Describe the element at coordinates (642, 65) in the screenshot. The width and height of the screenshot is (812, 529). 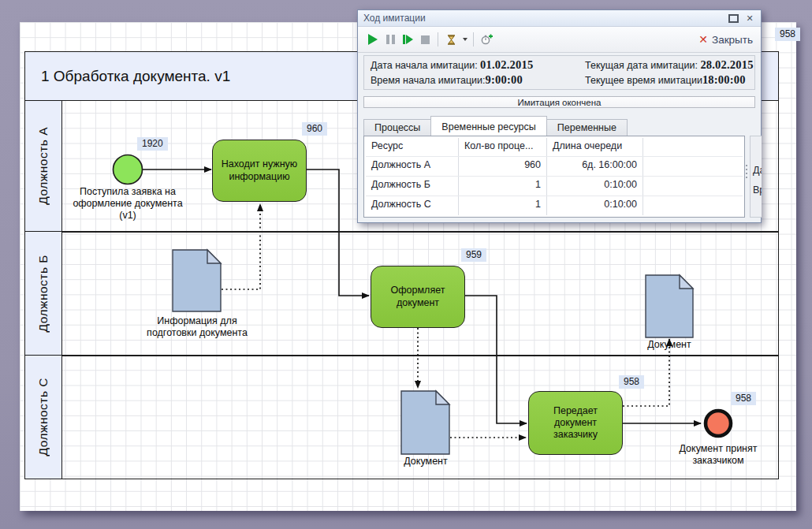
I see `current-date-label: Текущая дата имитации:` at that location.